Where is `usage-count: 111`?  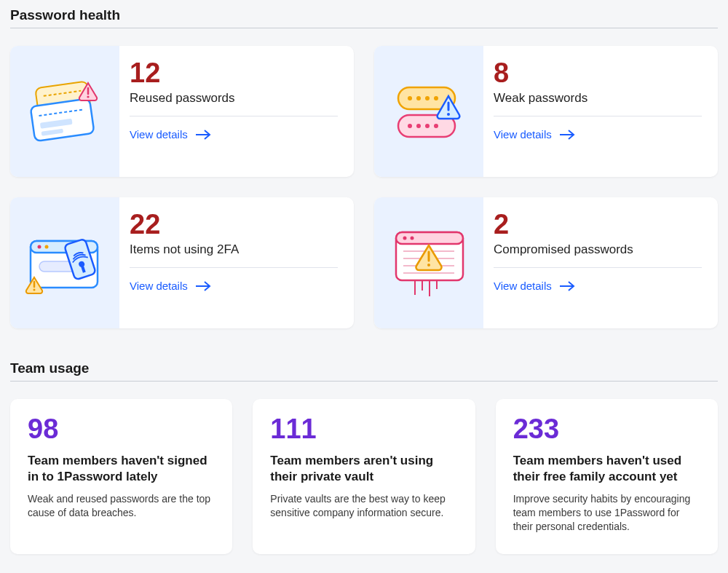
usage-count: 111 is located at coordinates (364, 429).